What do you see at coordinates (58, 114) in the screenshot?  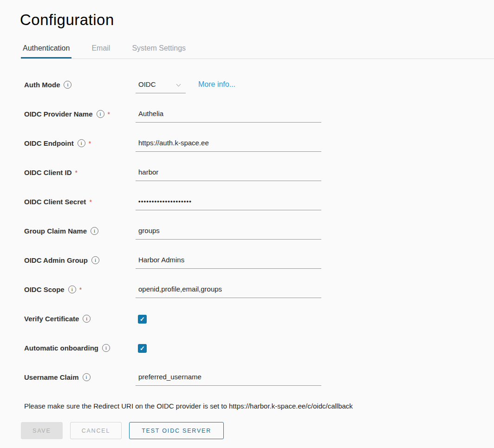 I see `field-label: OIDC Provider Name` at bounding box center [58, 114].